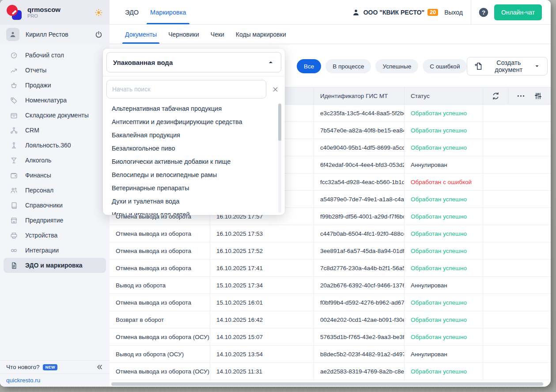 This screenshot has height=392, width=556. What do you see at coordinates (445, 66) in the screenshot?
I see `filter-chip-с-ошибкой: С ошибкой` at bounding box center [445, 66].